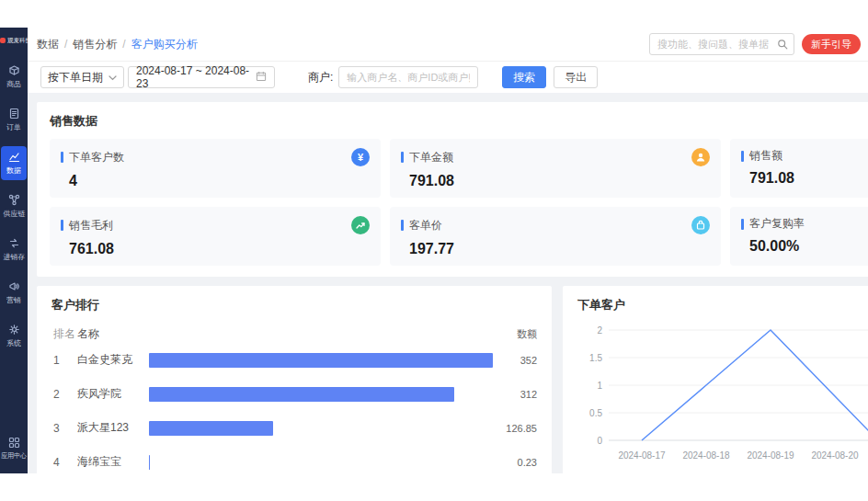 The image size is (868, 501). What do you see at coordinates (14, 246) in the screenshot?
I see `sidebar-menu: 商品 订单 数据 供应链 进销存` at bounding box center [14, 246].